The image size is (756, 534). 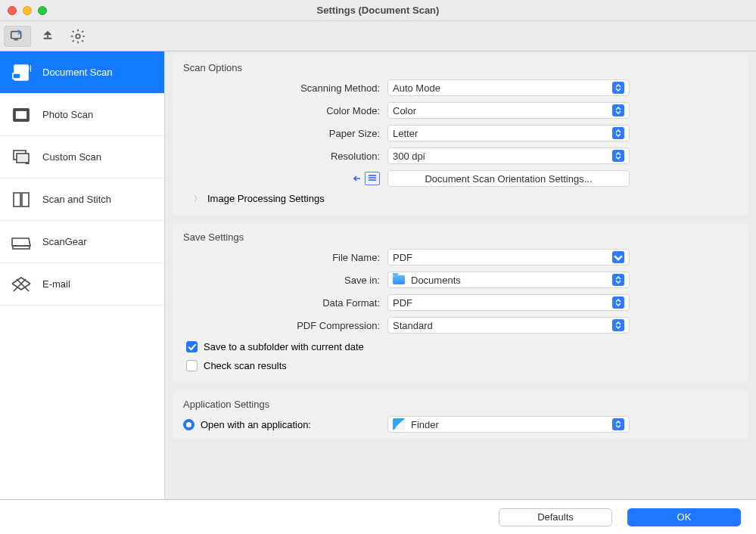 What do you see at coordinates (509, 179) in the screenshot?
I see `orientation-settings-button: Document Scan Orientation Settings...` at bounding box center [509, 179].